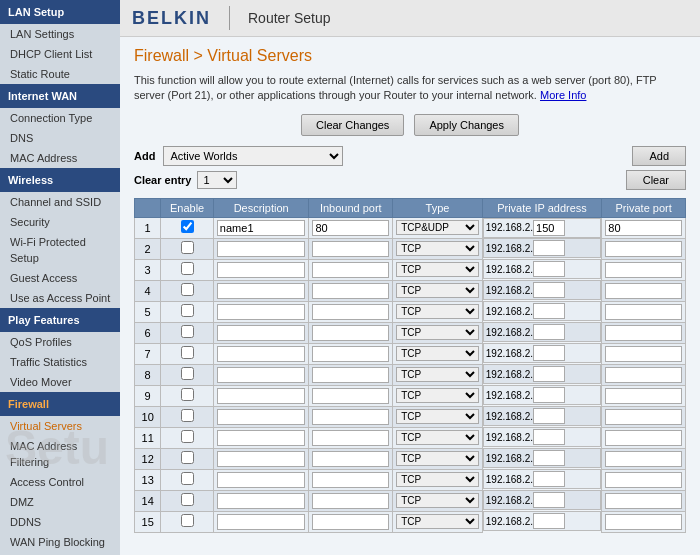  Describe the element at coordinates (253, 156) in the screenshot. I see `add-select: Active Worlds` at that location.